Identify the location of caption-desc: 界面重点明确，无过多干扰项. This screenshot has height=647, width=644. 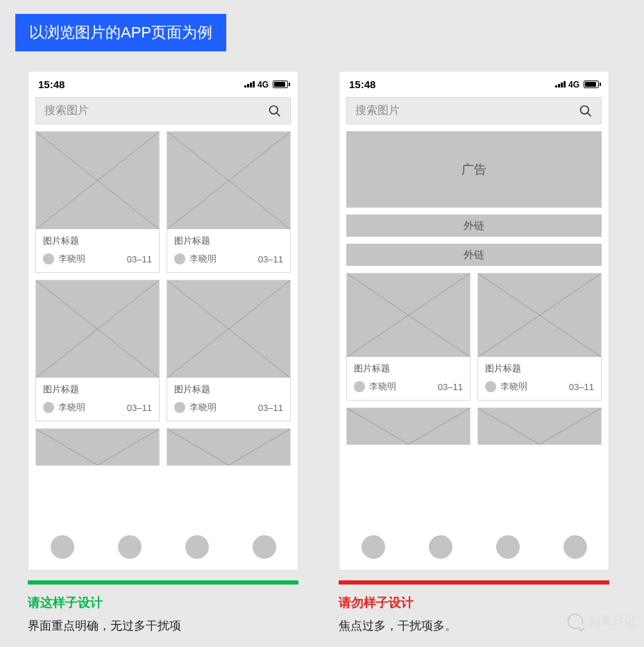
(163, 626).